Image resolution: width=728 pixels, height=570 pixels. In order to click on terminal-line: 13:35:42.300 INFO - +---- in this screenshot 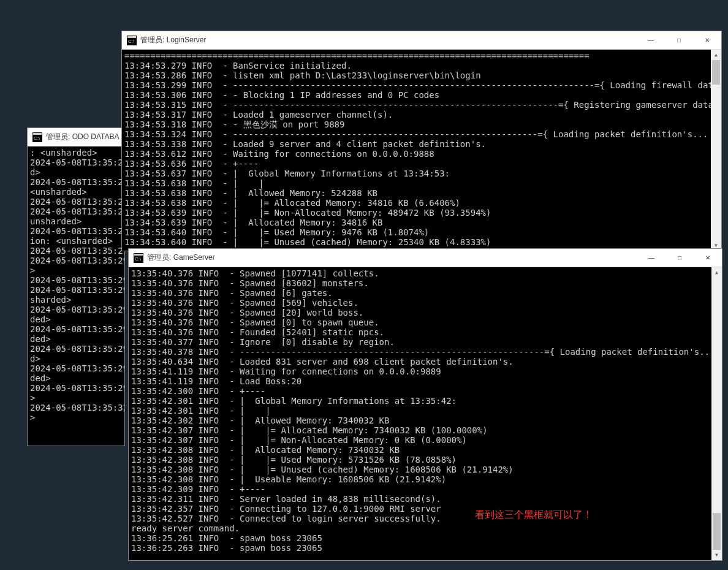, I will do `click(425, 391)`.